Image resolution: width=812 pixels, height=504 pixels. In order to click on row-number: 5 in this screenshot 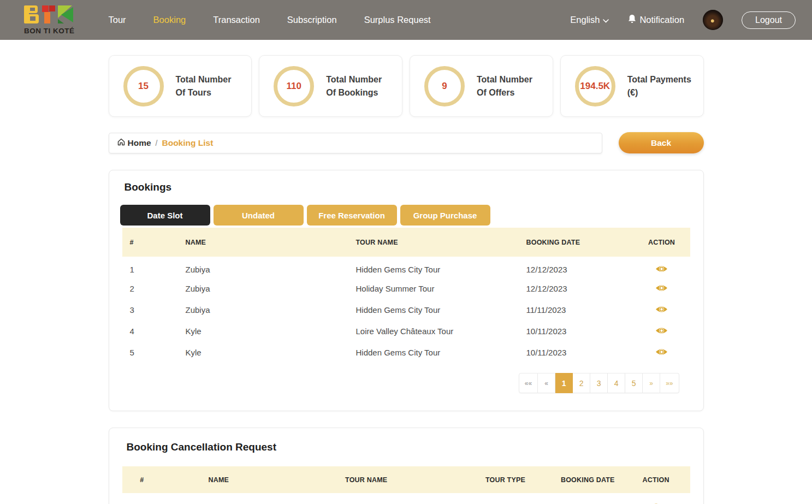, I will do `click(151, 353)`.